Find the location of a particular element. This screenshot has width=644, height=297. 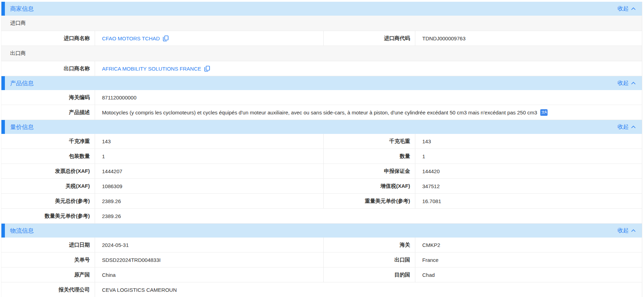

quantity-label: 数量 is located at coordinates (369, 156).